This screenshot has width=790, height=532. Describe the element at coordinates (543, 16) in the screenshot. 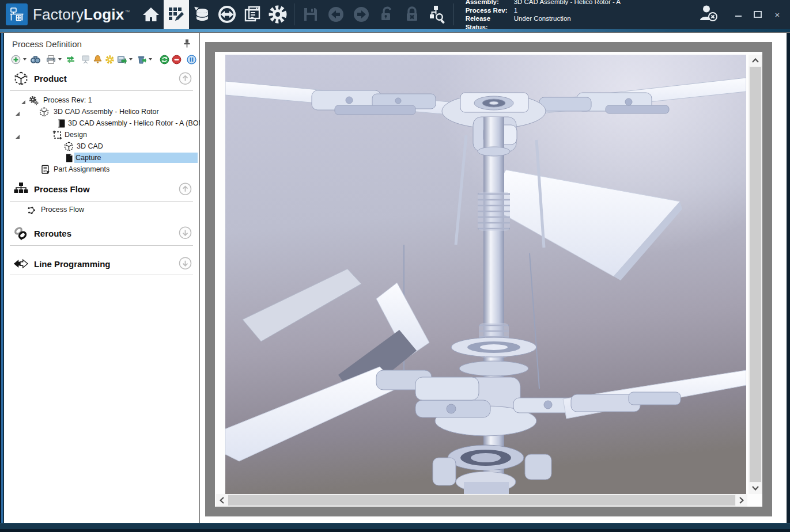

I see `assembly-info: Assembly:3D CAD Assembly - Helico Rotor …` at that location.